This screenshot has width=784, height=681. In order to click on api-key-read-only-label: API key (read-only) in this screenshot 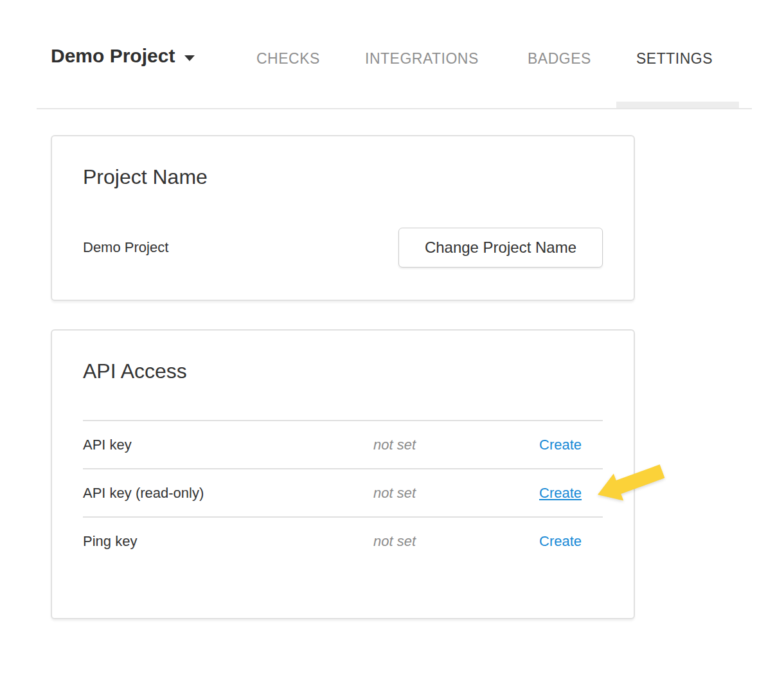, I will do `click(228, 493)`.